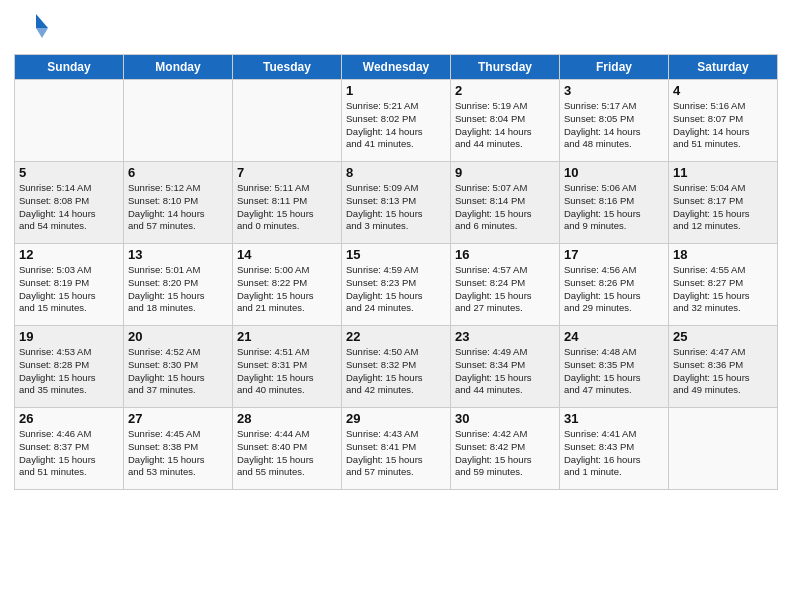 This screenshot has height=612, width=792. I want to click on day-info: Sunrise: 5:07 AM Sunset: 8:14 PM Dayligh…, so click(505, 208).